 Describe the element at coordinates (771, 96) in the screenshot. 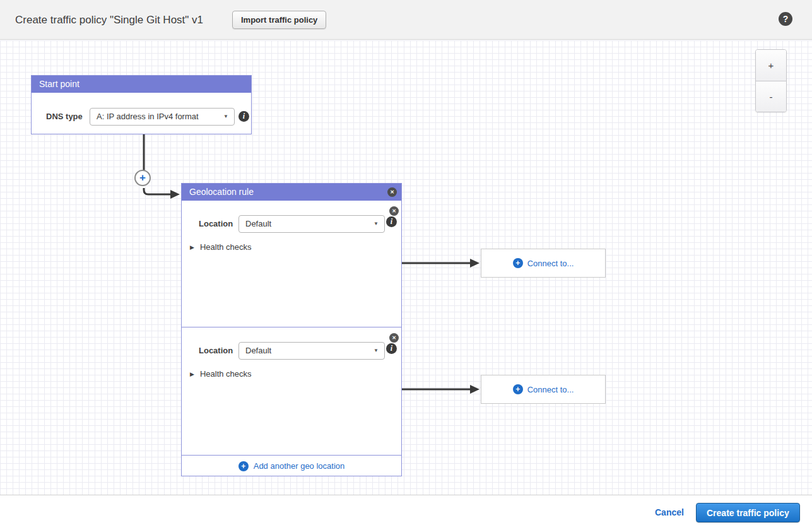

I see `zoom-out-button: -` at that location.